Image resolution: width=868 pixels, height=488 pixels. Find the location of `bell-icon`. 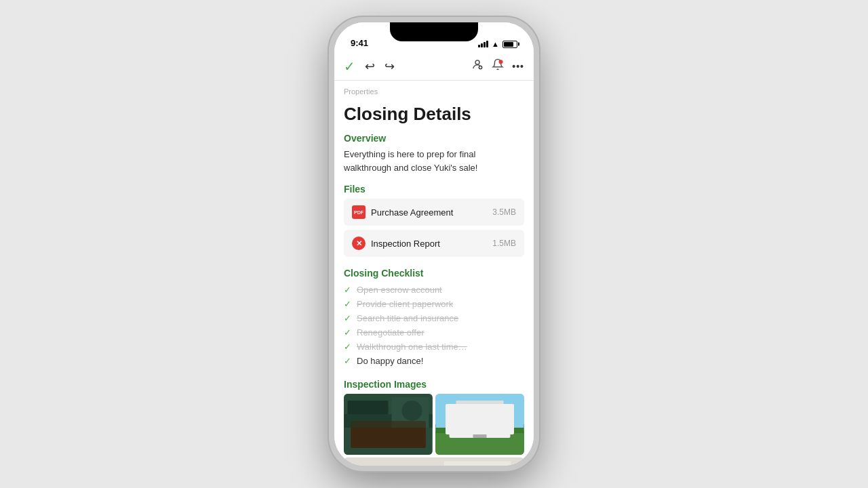

bell-icon is located at coordinates (498, 66).